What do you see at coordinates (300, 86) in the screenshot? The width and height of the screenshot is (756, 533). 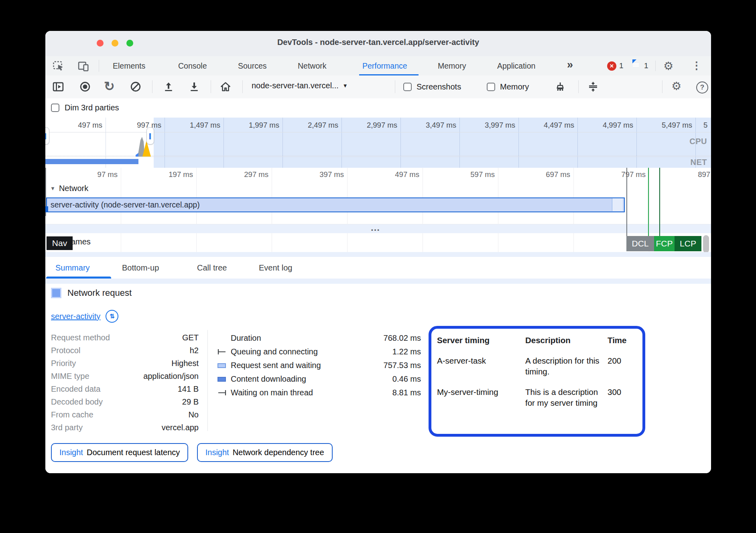 I see `page-selector-dropdown: node-server-tan.vercel... ▼` at bounding box center [300, 86].